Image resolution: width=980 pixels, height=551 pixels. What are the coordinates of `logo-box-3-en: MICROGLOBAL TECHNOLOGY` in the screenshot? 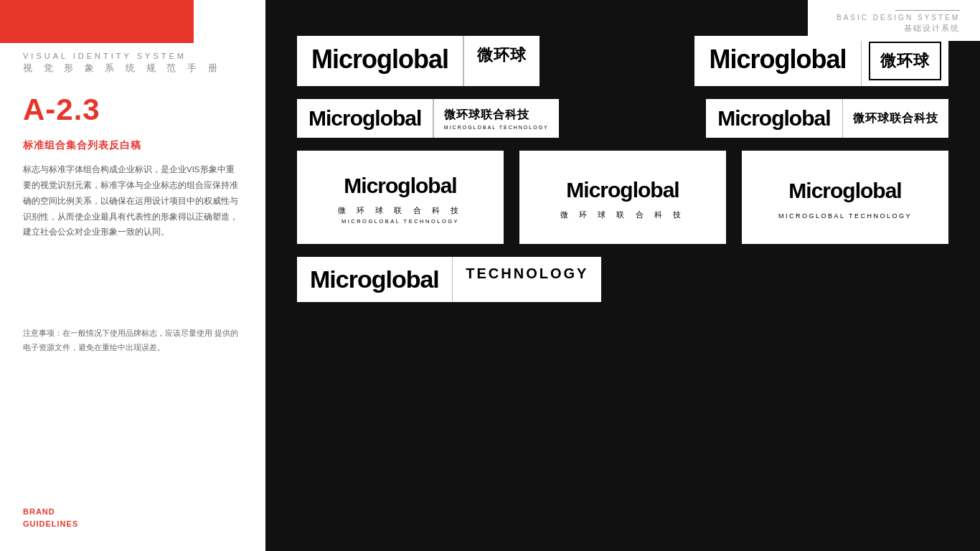 It's located at (845, 216).